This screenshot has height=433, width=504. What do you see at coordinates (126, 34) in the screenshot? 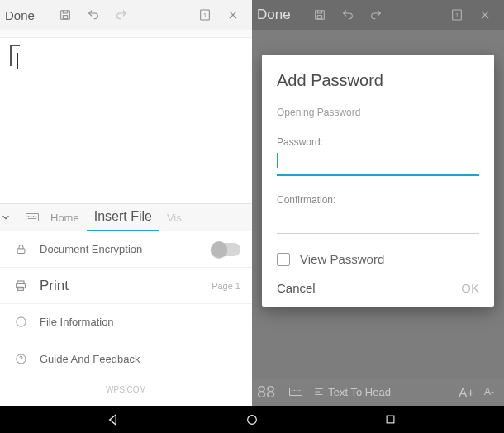
I see `ruler` at bounding box center [126, 34].